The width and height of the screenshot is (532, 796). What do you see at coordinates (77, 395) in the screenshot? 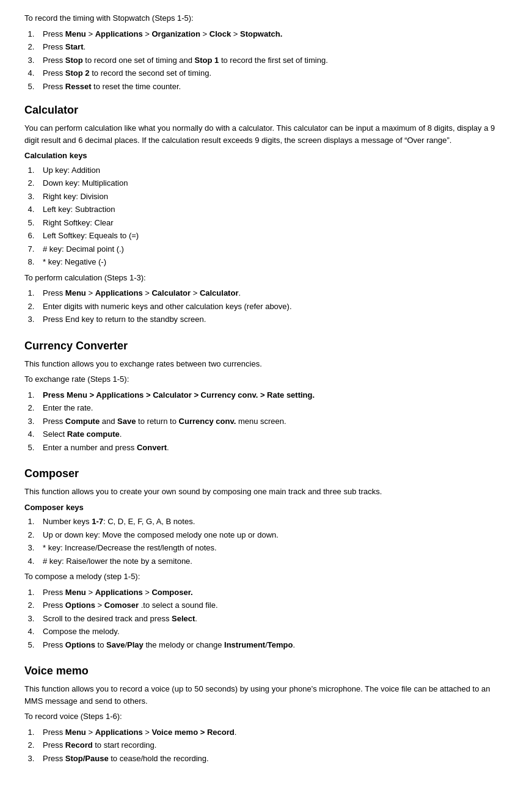
I see `menu-bold-curr: Menu` at bounding box center [77, 395].